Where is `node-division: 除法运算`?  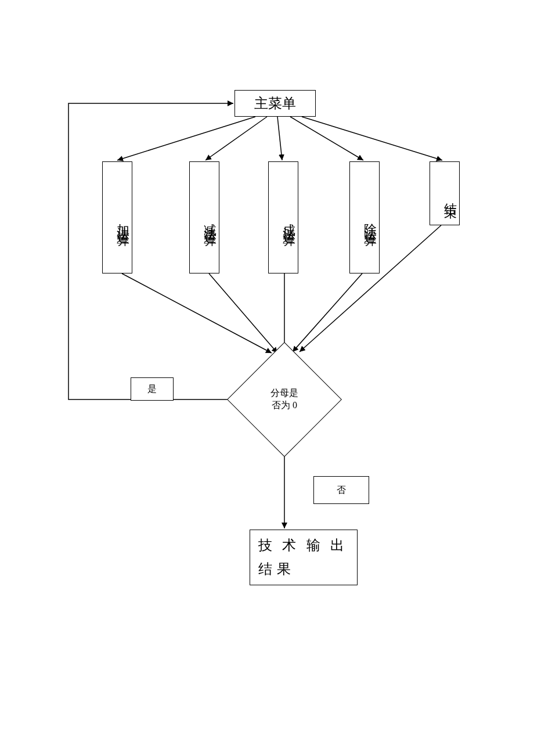 node-division: 除法运算 is located at coordinates (365, 217).